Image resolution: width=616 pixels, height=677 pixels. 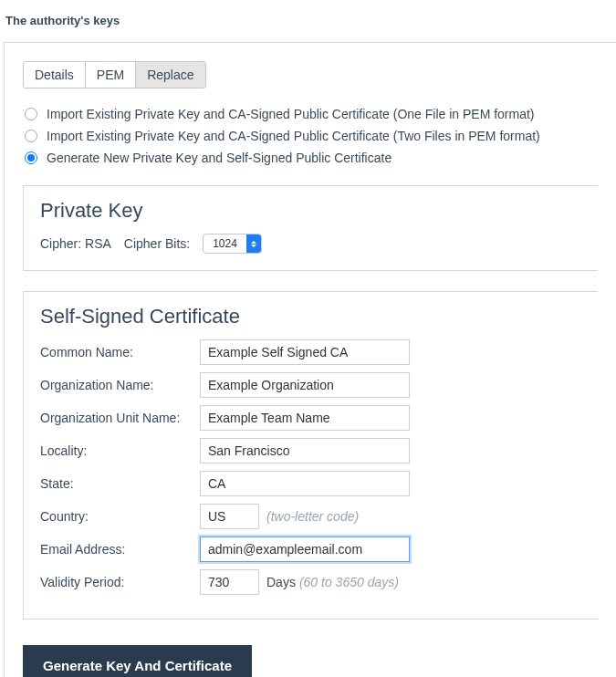 What do you see at coordinates (115, 75) in the screenshot?
I see `tab-bar: Details PEM Replace` at bounding box center [115, 75].